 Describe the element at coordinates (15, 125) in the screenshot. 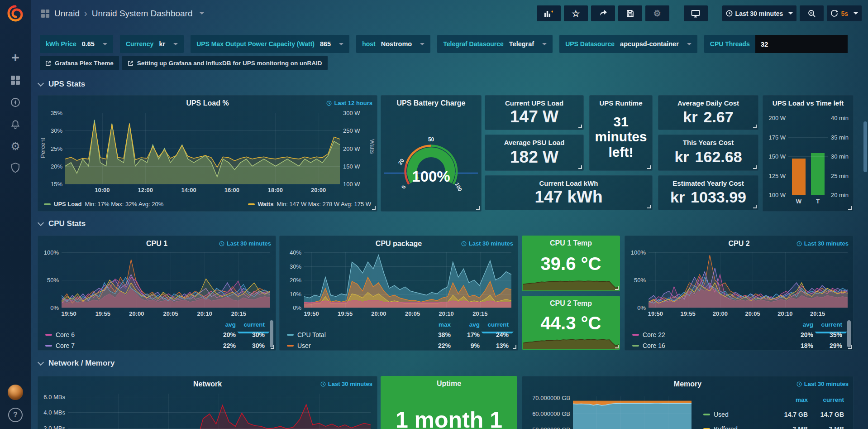

I see `sidebar-item-alerting` at that location.